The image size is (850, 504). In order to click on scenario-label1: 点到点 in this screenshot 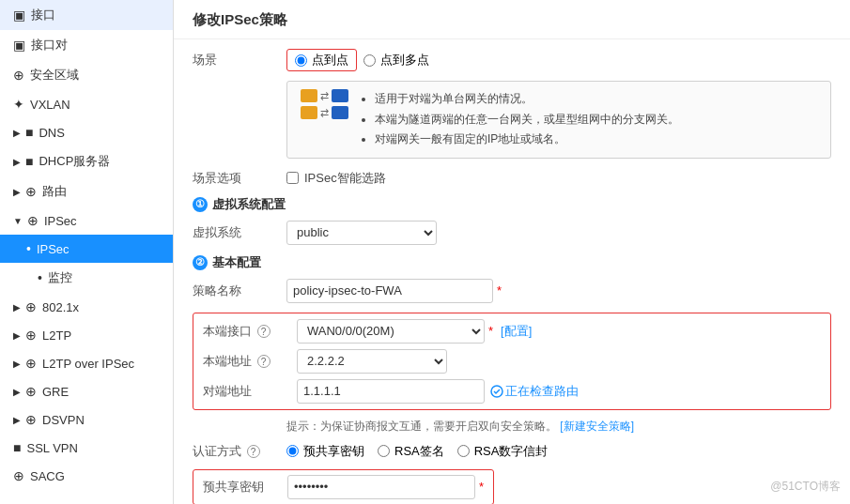, I will do `click(331, 60)`.